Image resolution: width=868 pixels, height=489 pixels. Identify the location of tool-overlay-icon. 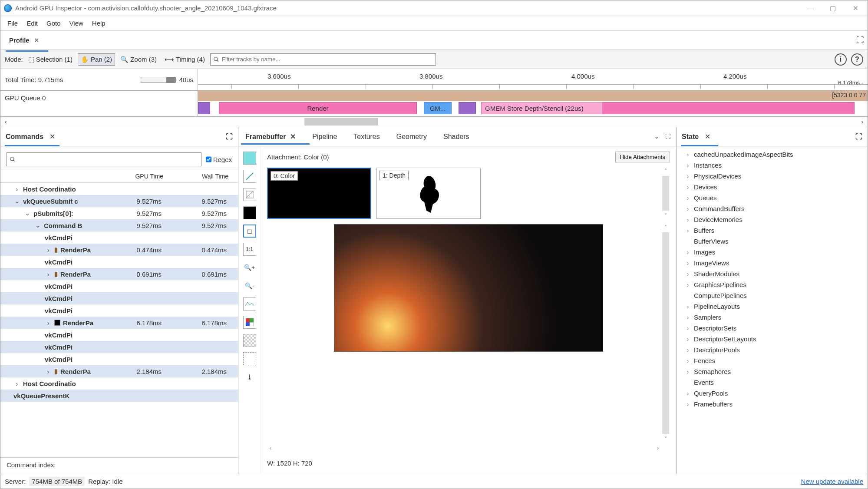
(250, 195).